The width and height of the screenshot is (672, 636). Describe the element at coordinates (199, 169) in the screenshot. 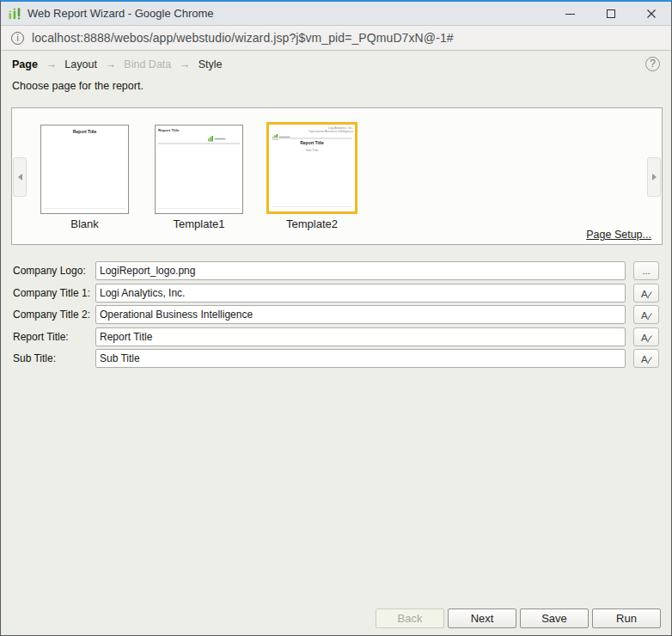

I see `template-thumbnail-template1: Report Title` at that location.